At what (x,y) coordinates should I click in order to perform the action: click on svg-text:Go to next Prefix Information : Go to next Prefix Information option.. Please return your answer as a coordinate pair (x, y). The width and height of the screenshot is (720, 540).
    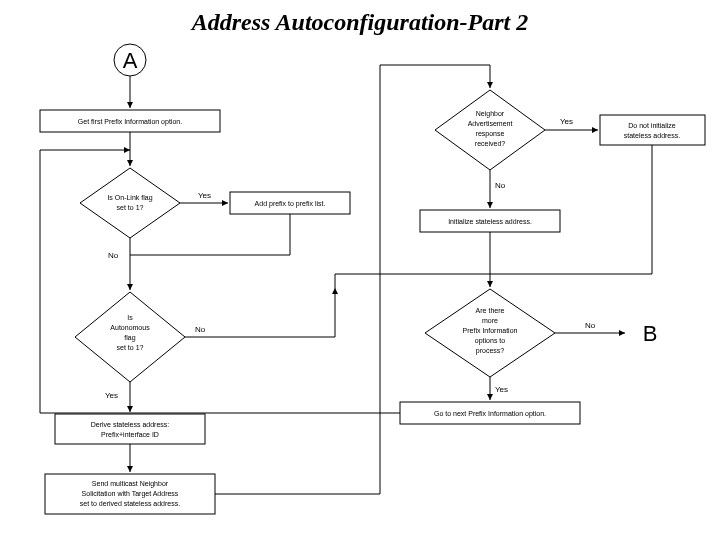
    Looking at the image, I should click on (490, 414).